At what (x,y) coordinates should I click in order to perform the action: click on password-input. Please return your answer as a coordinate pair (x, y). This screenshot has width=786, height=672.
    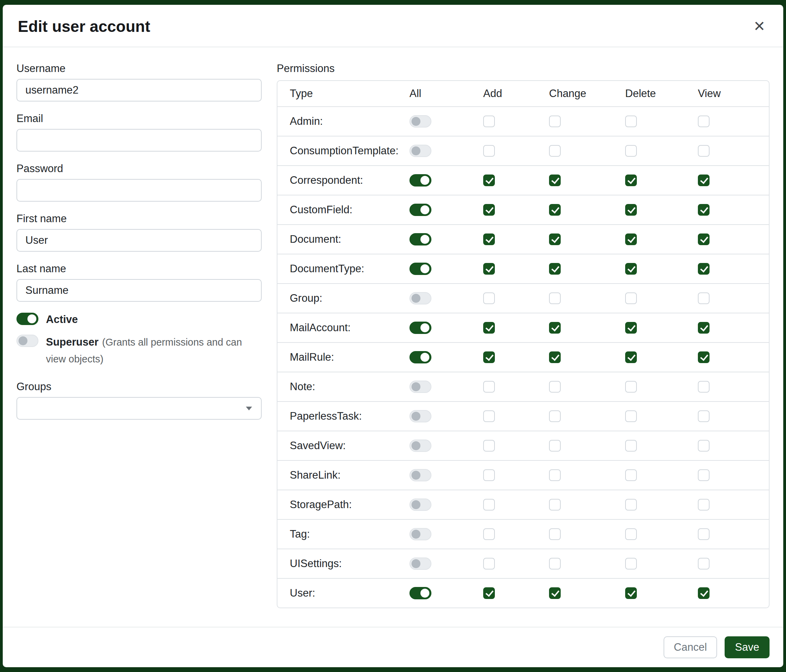
    Looking at the image, I should click on (139, 190).